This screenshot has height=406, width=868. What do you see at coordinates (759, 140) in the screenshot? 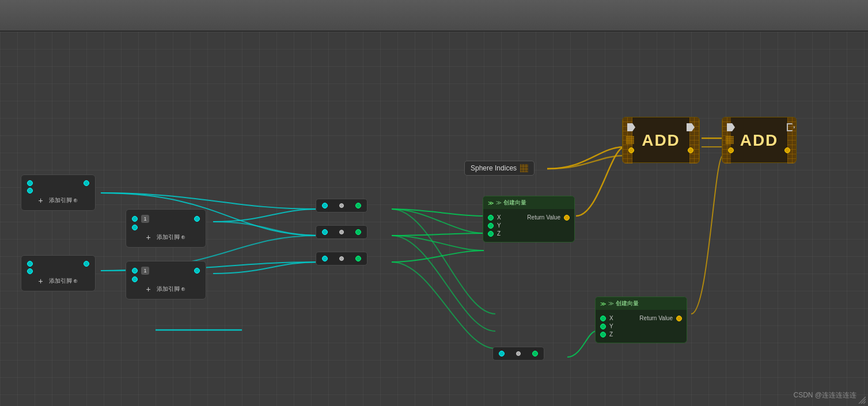
I see `add-node-2: ADD` at bounding box center [759, 140].